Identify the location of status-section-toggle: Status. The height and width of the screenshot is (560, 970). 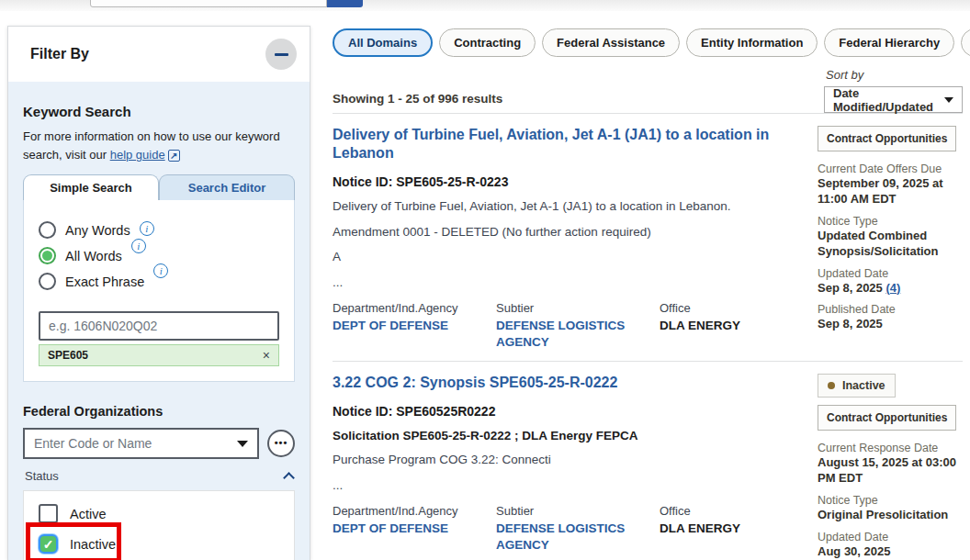
(159, 476).